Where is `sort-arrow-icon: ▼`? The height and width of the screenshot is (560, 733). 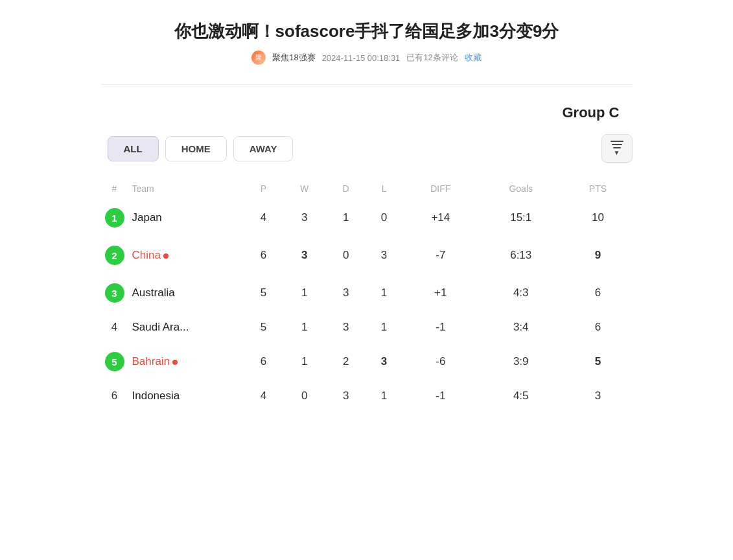 sort-arrow-icon: ▼ is located at coordinates (617, 153).